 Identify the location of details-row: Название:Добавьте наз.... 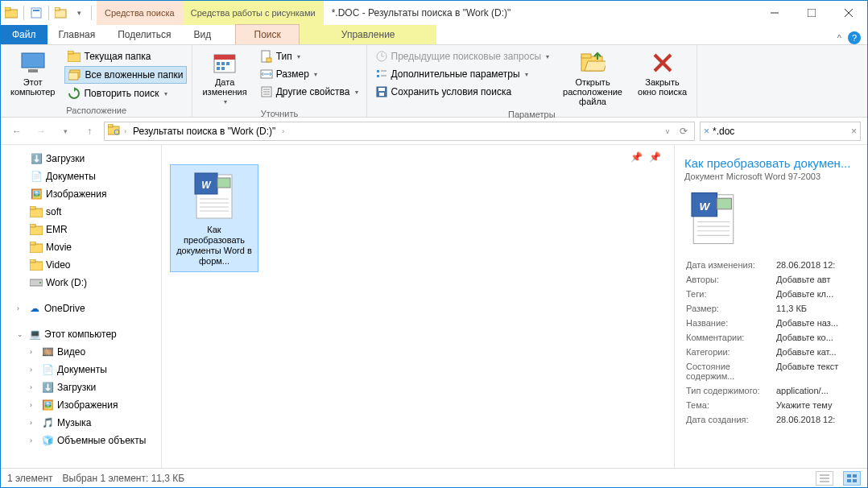
(771, 323).